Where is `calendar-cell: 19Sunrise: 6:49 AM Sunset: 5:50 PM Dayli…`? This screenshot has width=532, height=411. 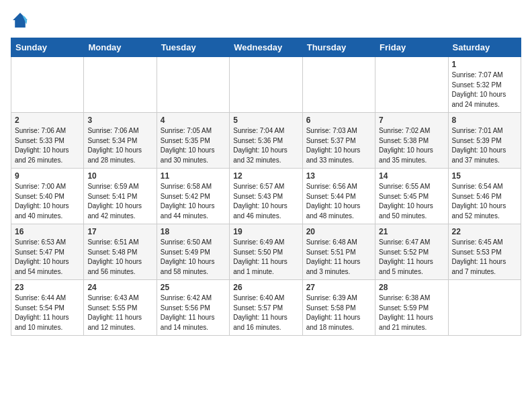 calendar-cell: 19Sunrise: 6:49 AM Sunset: 5:50 PM Dayli… is located at coordinates (266, 253).